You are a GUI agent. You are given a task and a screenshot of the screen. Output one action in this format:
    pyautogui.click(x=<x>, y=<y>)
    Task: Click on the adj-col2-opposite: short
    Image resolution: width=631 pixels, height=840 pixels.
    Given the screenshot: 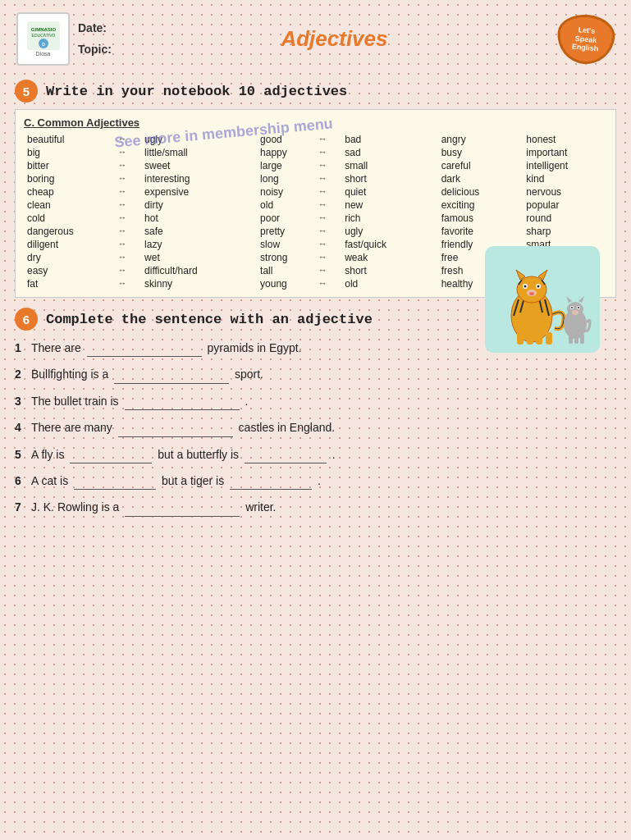 What is the action you would take?
    pyautogui.click(x=389, y=179)
    